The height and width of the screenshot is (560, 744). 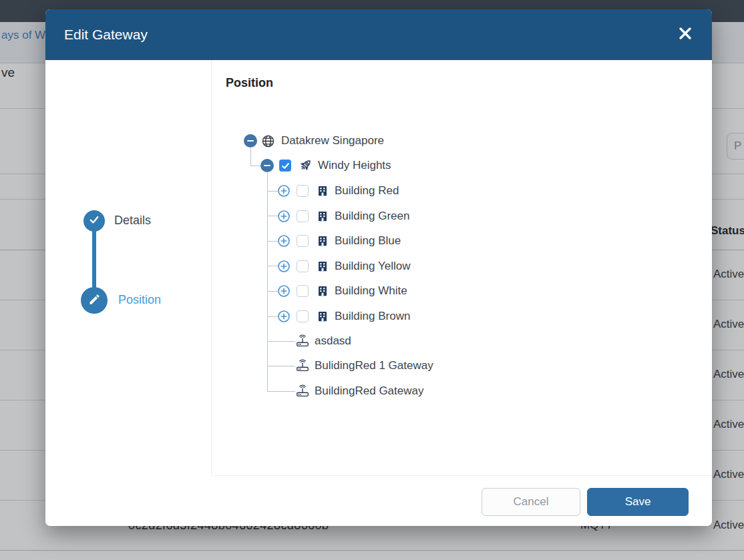 I want to click on tree-node-label: Building Blue, so click(x=367, y=241).